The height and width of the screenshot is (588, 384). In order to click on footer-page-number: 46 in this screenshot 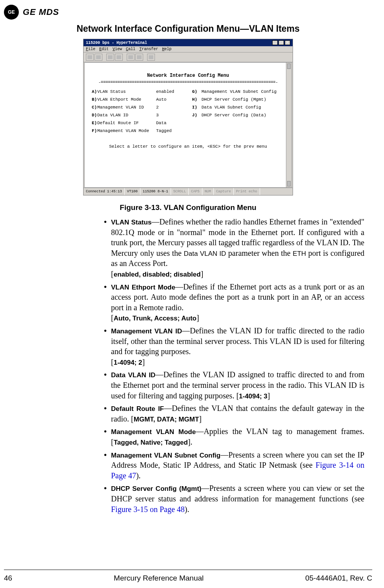, I will do `click(8, 578)`.